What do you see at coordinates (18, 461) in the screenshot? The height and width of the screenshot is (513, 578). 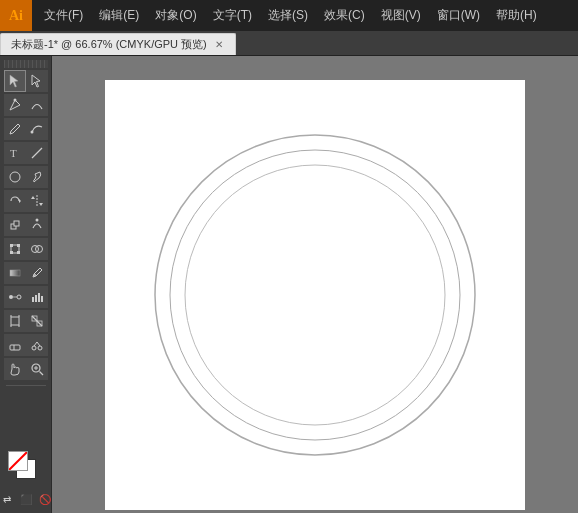 I see `fill-none-icon` at bounding box center [18, 461].